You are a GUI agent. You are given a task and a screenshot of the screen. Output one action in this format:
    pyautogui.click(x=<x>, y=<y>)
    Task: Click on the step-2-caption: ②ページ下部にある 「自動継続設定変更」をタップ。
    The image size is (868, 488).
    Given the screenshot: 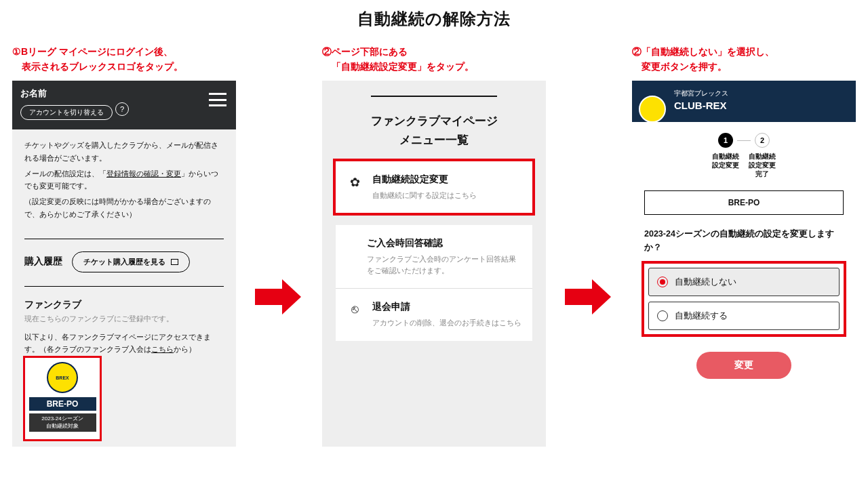 What is the action you would take?
    pyautogui.click(x=434, y=60)
    